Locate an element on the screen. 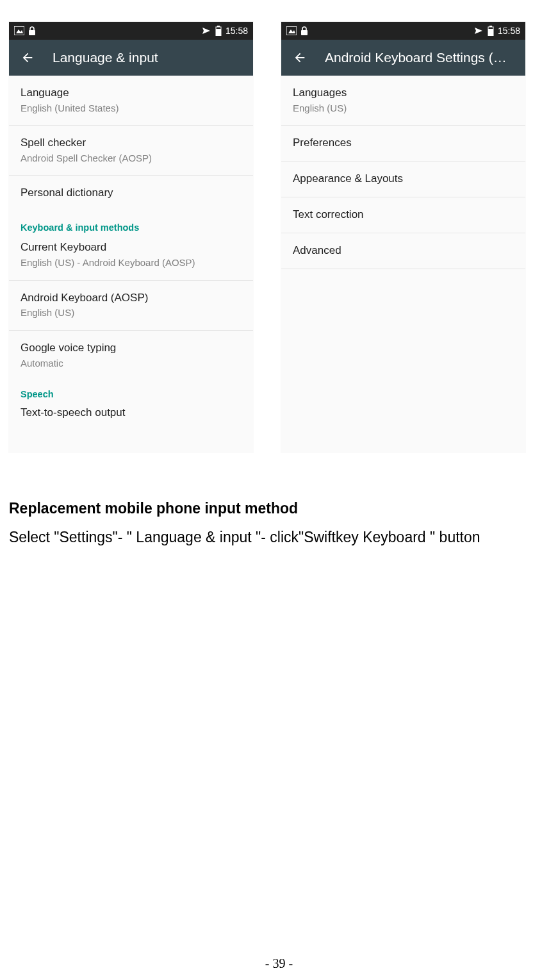 This screenshot has height=980, width=558. list-item-title: Android Keyboard (AOSP) is located at coordinates (131, 299).